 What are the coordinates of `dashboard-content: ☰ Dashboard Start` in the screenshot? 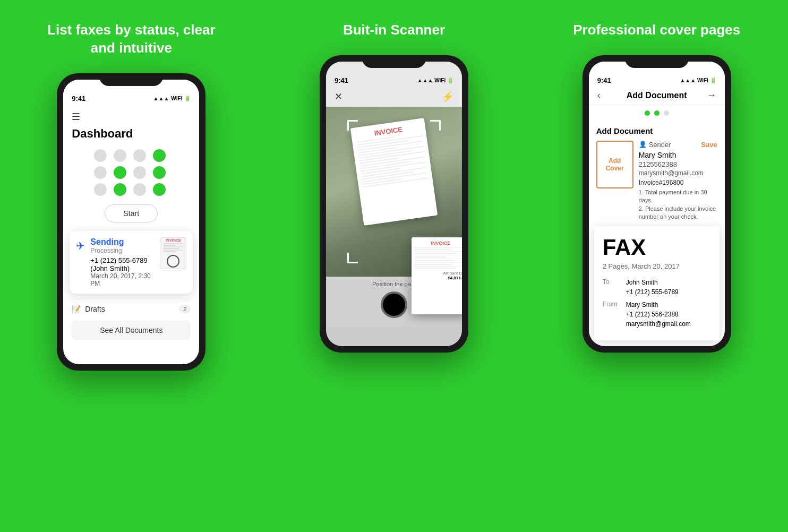 It's located at (131, 225).